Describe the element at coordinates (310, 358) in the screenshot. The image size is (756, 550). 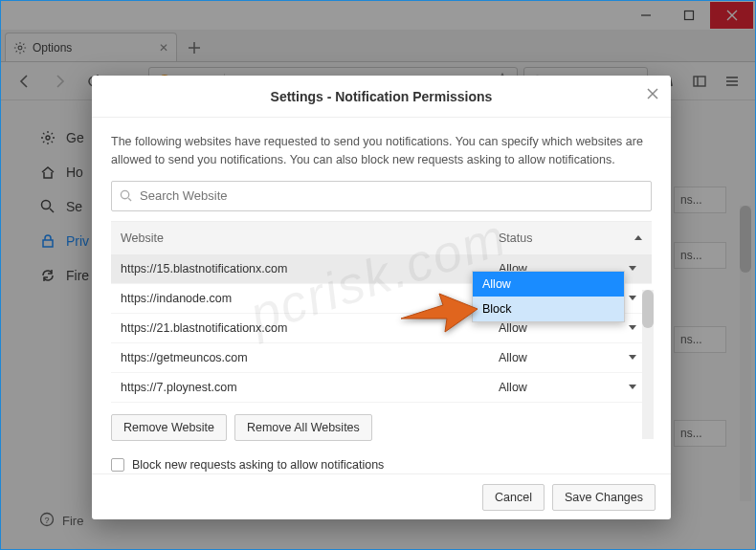
I see `cell-website: https://getmeuncos.com` at that location.